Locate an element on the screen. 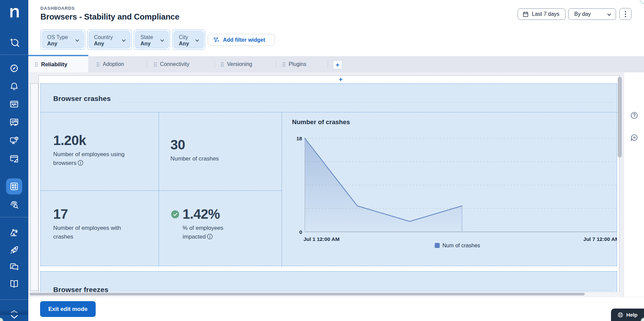 The width and height of the screenshot is (644, 321). dashboard-tabbar: Reliability Adoption Connectivity Versio… is located at coordinates (336, 64).